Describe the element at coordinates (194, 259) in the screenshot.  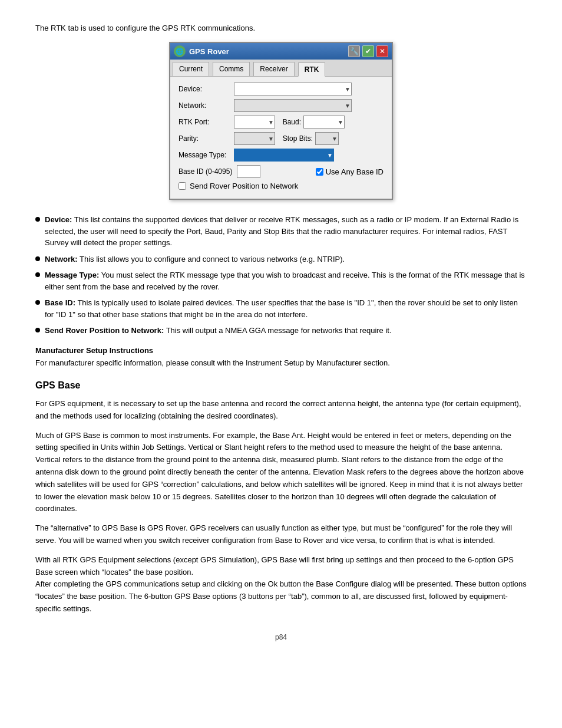
I see `bullet-text-network: Network: This list allows you to configu…` at that location.